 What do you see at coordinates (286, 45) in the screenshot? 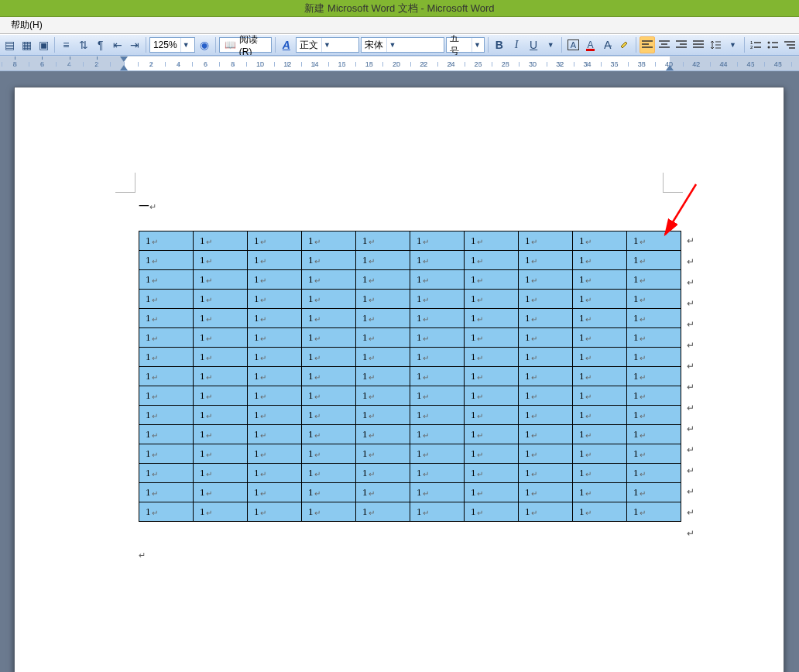
I see `style-az-icon: A` at bounding box center [286, 45].